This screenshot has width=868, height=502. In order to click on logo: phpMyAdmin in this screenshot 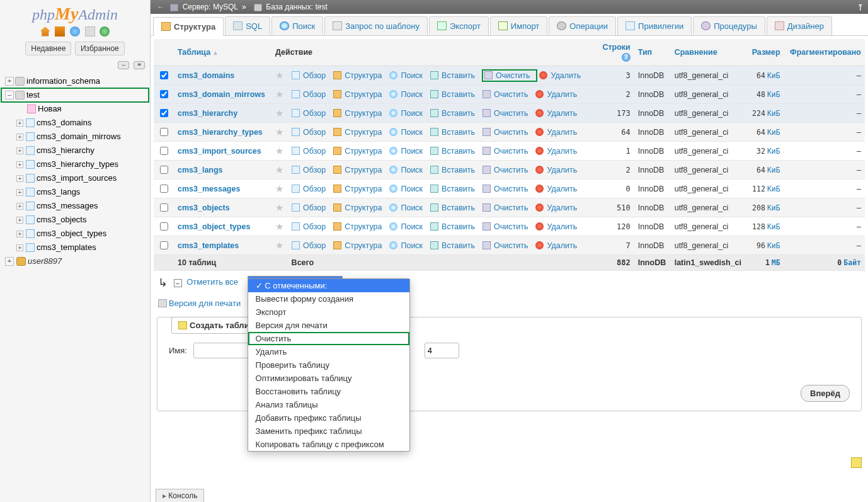, I will do `click(75, 12)`.